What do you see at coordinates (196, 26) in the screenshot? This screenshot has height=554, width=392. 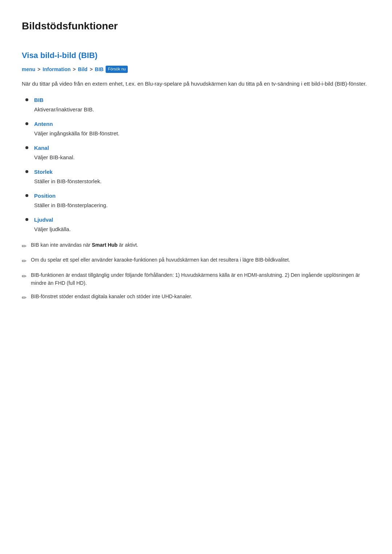 I see `page-title: Bildstödsfunktioner` at bounding box center [196, 26].